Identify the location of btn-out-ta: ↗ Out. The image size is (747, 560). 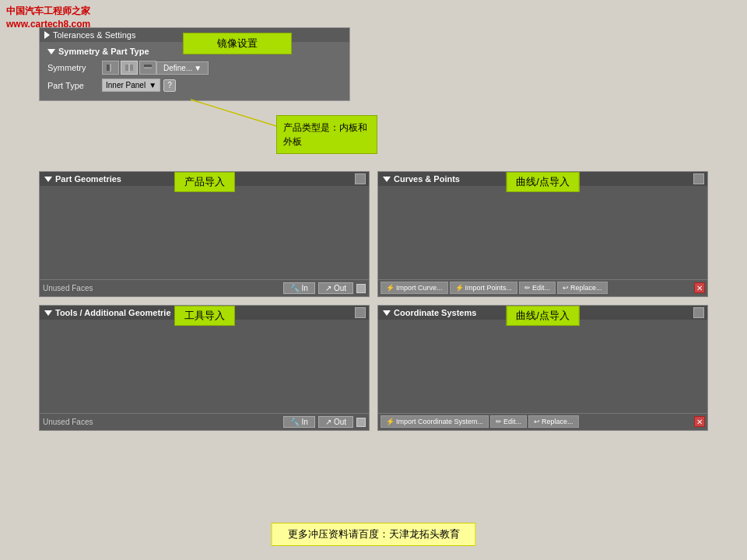
(336, 422).